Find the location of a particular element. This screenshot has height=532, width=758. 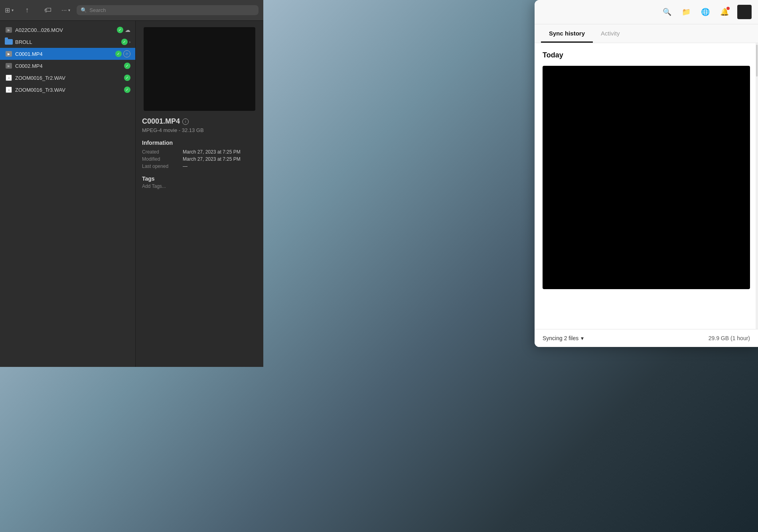

file-name: ZOOM0016_Tr3.WAV is located at coordinates (69, 90).